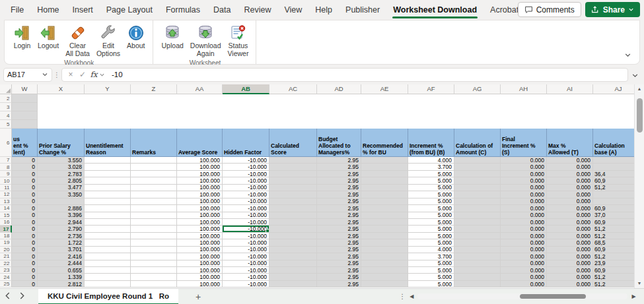 The height and width of the screenshot is (304, 644). Describe the element at coordinates (25, 277) in the screenshot. I see `cell-W24: 0` at that location.